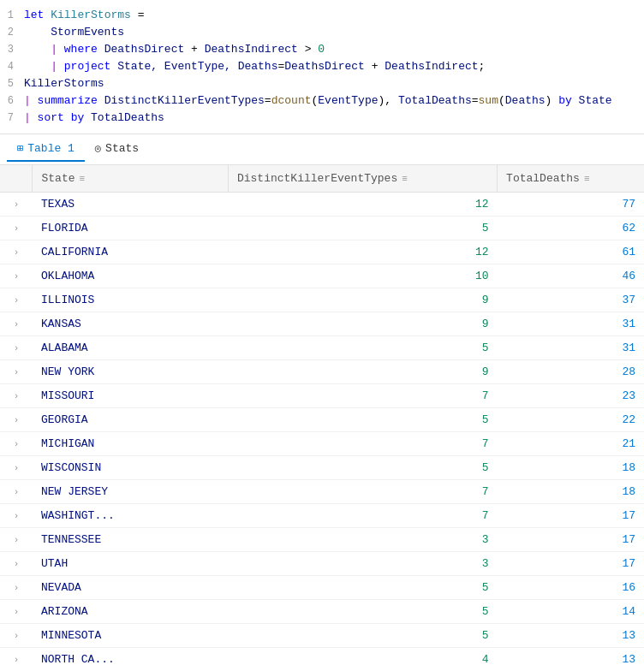  I want to click on row-expander-10: ›, so click(16, 444).